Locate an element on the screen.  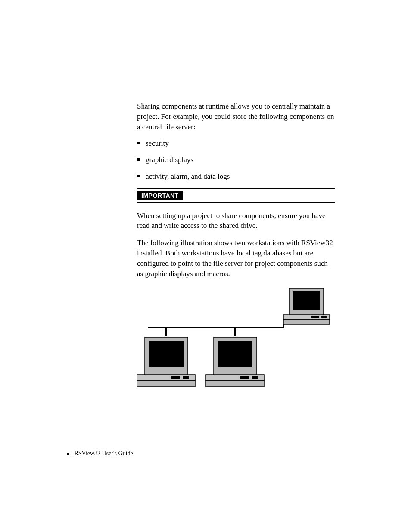
footer-bullet-icon is located at coordinates (68, 454).